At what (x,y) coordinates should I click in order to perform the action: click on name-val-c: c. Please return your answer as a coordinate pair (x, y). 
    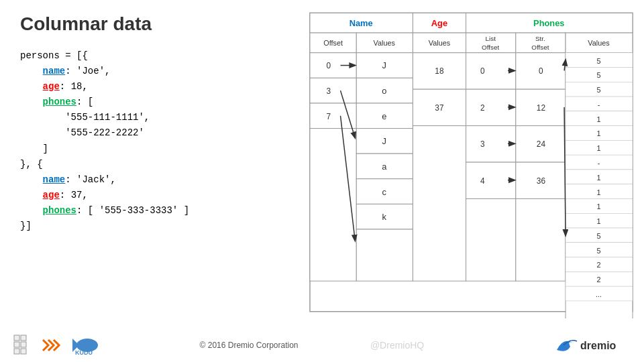
    Looking at the image, I should click on (385, 192).